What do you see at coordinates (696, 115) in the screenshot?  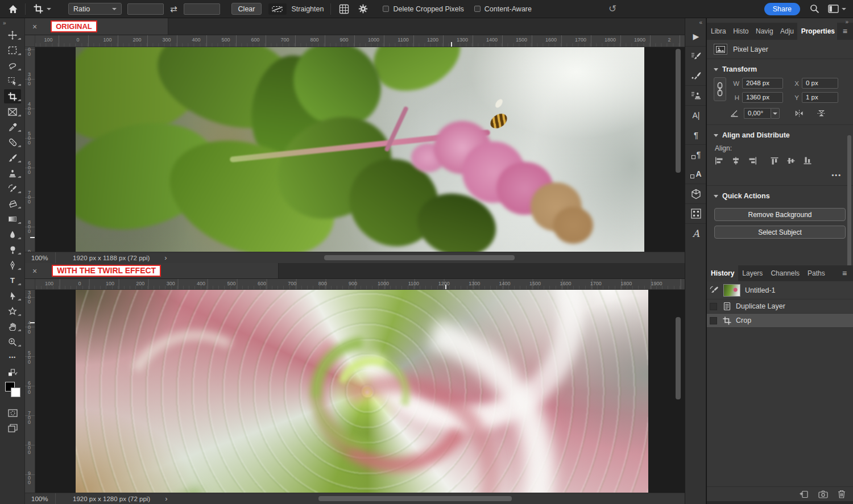 I see `character-panel-icon: A|` at bounding box center [696, 115].